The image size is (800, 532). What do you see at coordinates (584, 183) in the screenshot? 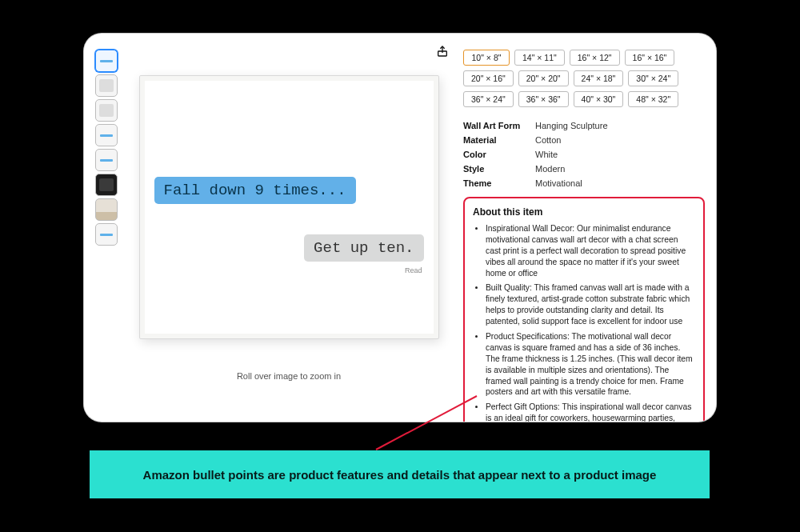
I see `attr-row-4: ThemeMotivational` at bounding box center [584, 183].